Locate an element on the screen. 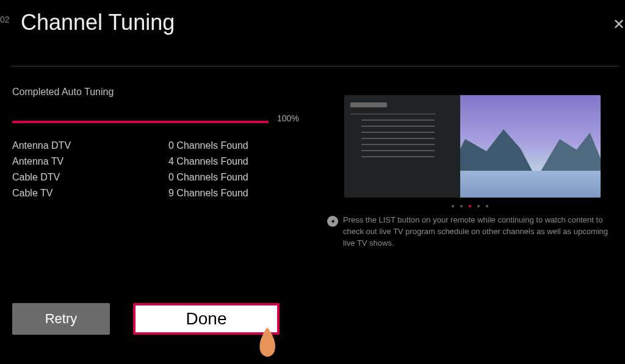  preview-image is located at coordinates (530, 146).